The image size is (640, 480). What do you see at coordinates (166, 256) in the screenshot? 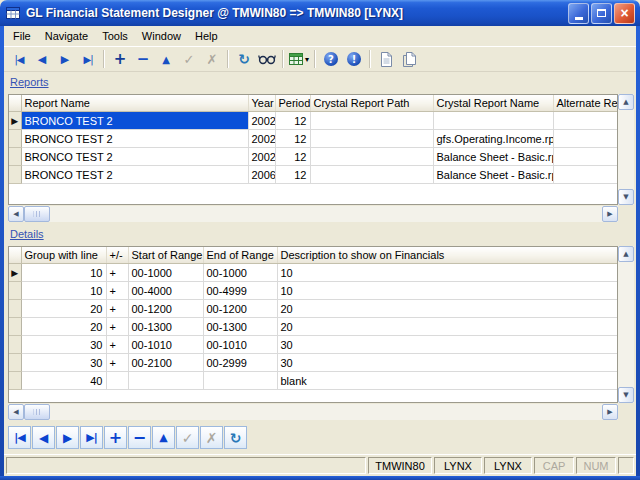
I see `column-header-start-of-range: Start of Range` at bounding box center [166, 256].